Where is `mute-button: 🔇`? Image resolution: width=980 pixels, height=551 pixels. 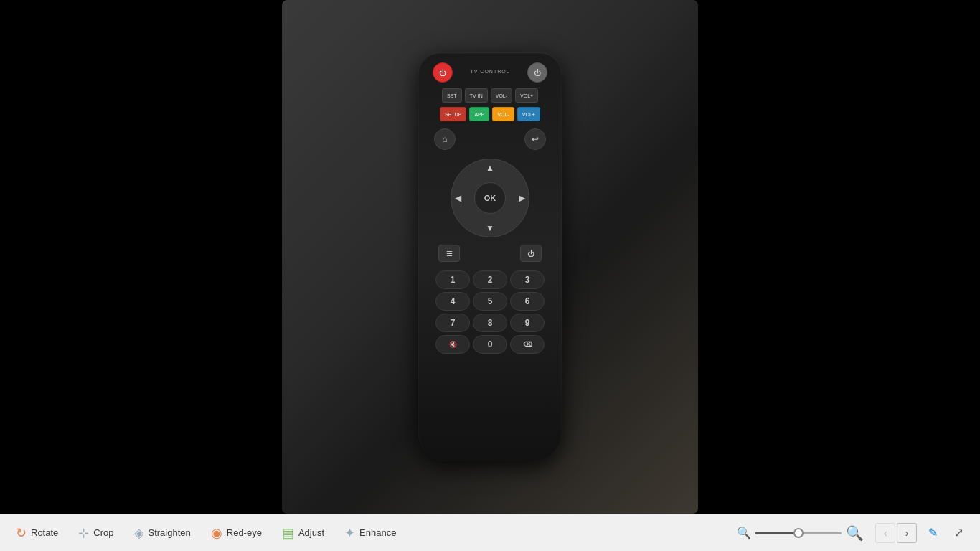
mute-button: 🔇 is located at coordinates (453, 344).